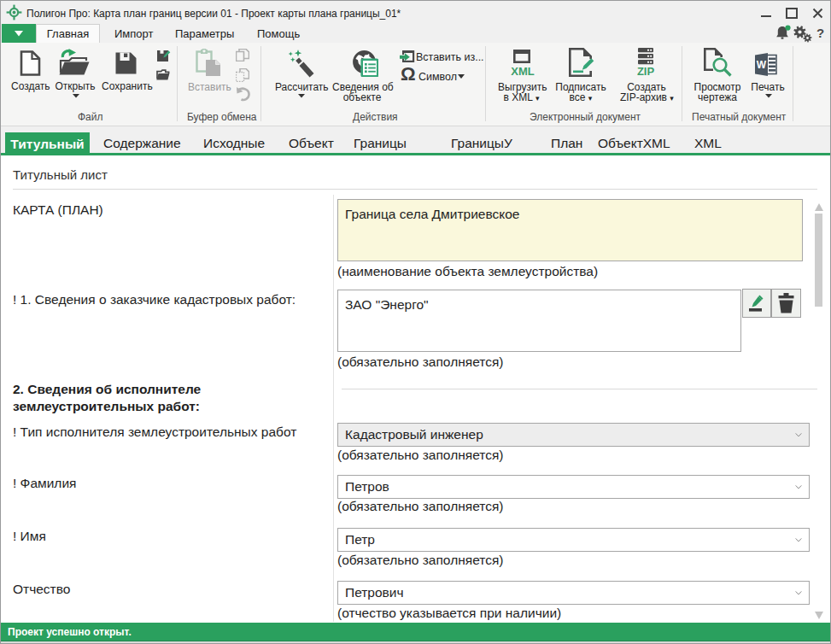 The height and width of the screenshot is (644, 831). Describe the element at coordinates (762, 65) in the screenshot. I see `svg-text: W` at that location.